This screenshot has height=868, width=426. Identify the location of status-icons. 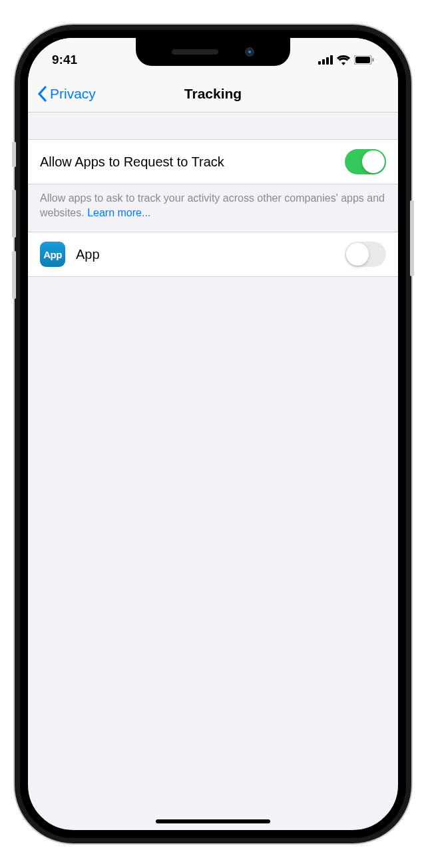
(346, 60).